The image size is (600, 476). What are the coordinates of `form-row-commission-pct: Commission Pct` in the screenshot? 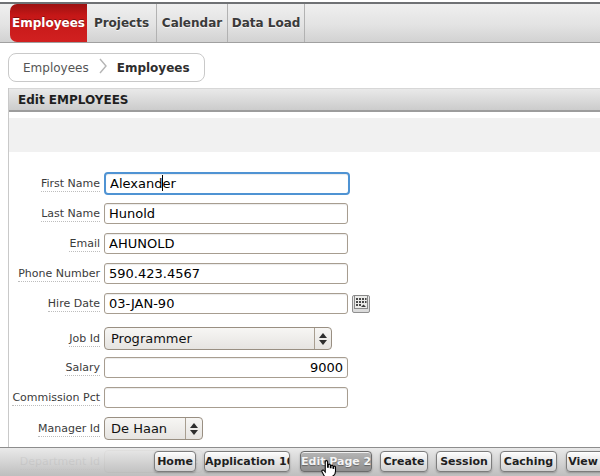 It's located at (179, 398).